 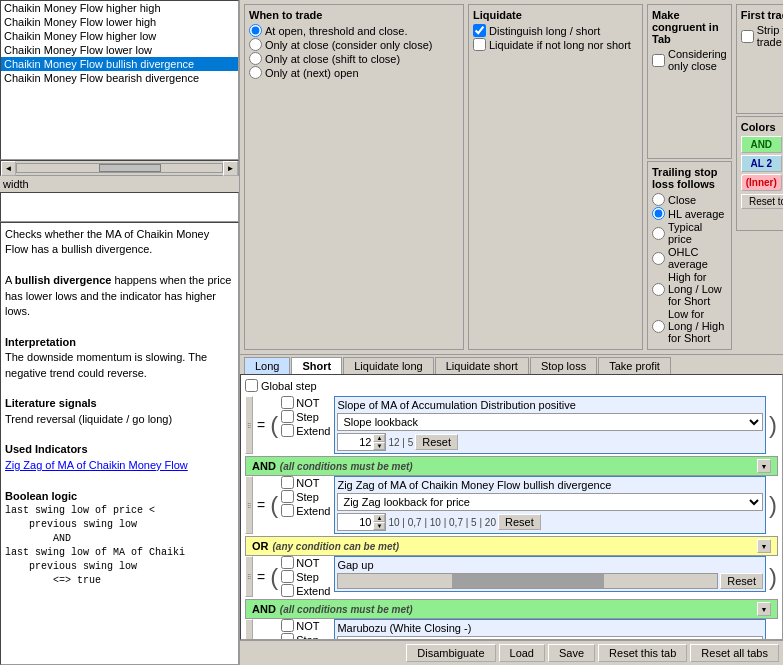 What do you see at coordinates (773, 425) in the screenshot?
I see `paren-right: )` at bounding box center [773, 425].